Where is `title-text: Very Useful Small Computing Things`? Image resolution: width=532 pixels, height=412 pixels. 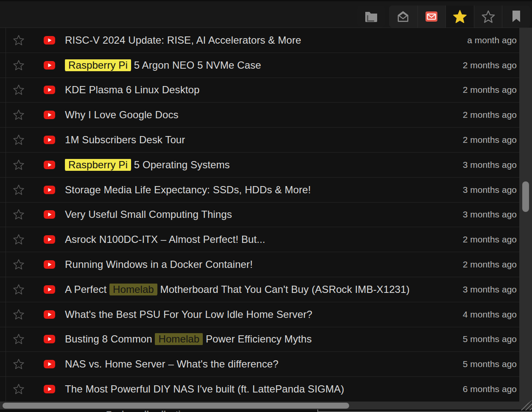 title-text: Very Useful Small Computing Things is located at coordinates (148, 214).